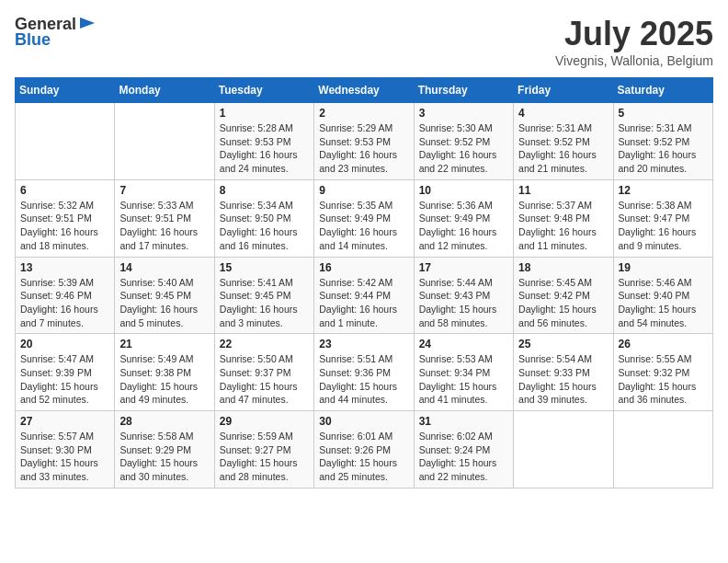  What do you see at coordinates (563, 90) in the screenshot?
I see `day-of-week-header: Friday` at bounding box center [563, 90].